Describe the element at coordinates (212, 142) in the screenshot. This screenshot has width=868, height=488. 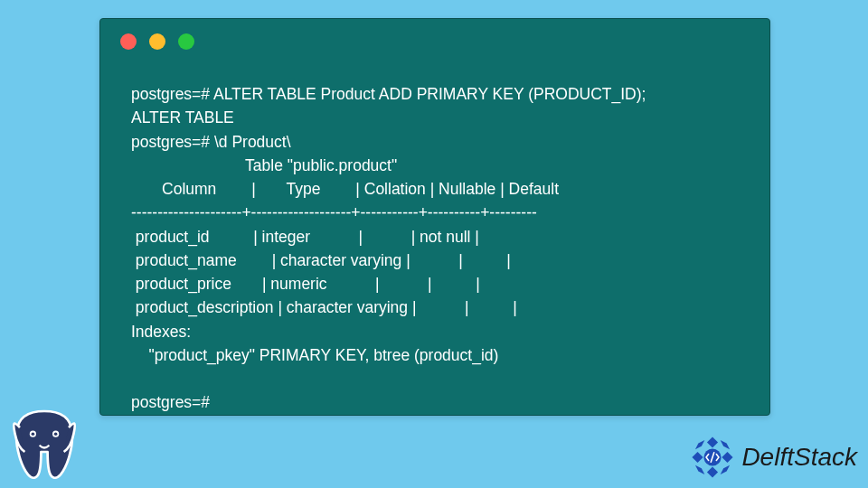
I see `term-line: postgres=# \d Product\` at that location.